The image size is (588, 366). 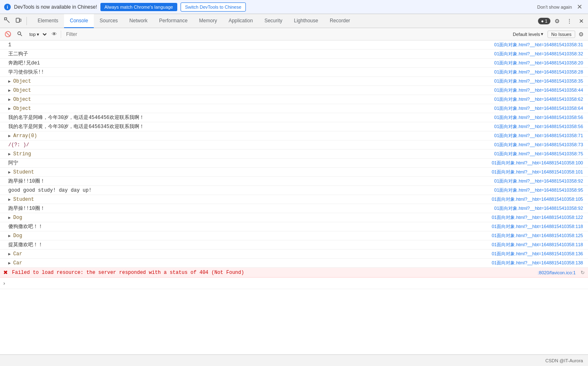 What do you see at coordinates (294, 263) in the screenshot?
I see `console-row: ▶Car01面向对象.html?__hbt=1648815410358:138` at bounding box center [294, 263].